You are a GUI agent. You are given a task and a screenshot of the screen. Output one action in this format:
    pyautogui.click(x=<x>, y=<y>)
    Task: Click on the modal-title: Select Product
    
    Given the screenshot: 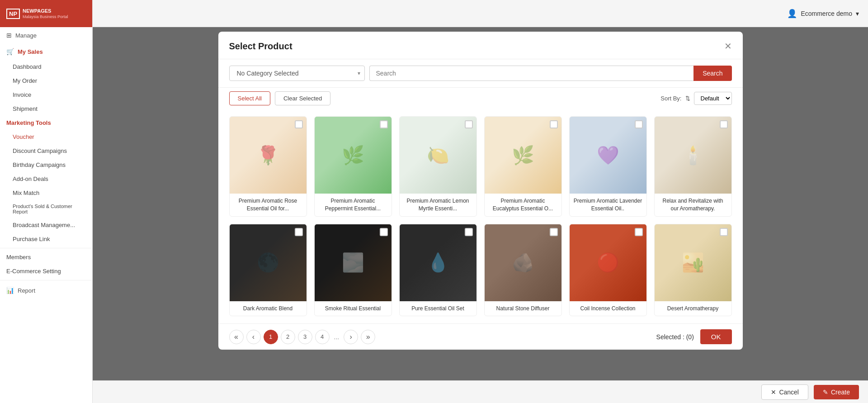 What is the action you would take?
    pyautogui.click(x=261, y=46)
    